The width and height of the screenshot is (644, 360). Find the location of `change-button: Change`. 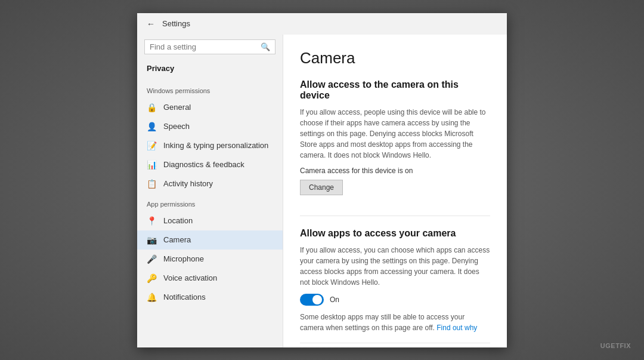

change-button: Change is located at coordinates (321, 187).